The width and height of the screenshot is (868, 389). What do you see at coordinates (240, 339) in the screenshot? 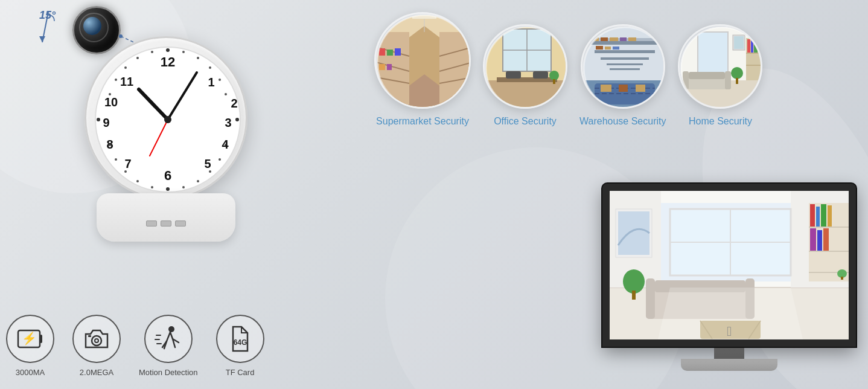
I see `sd-card-icon: 64G` at bounding box center [240, 339].